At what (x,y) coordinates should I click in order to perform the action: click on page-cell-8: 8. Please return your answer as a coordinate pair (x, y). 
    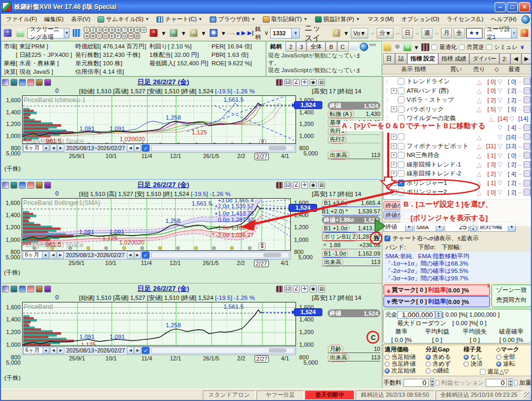
    Looking at the image, I should click on (131, 30).